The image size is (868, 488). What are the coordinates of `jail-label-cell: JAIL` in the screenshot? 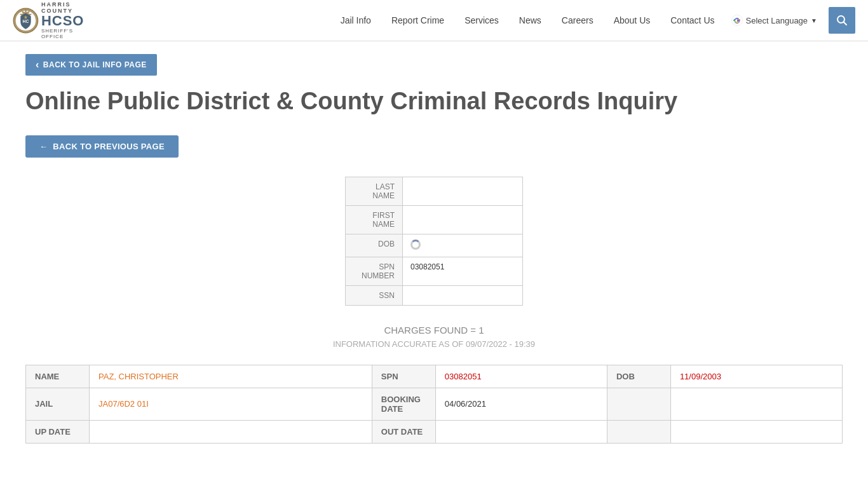 It's located at (58, 404).